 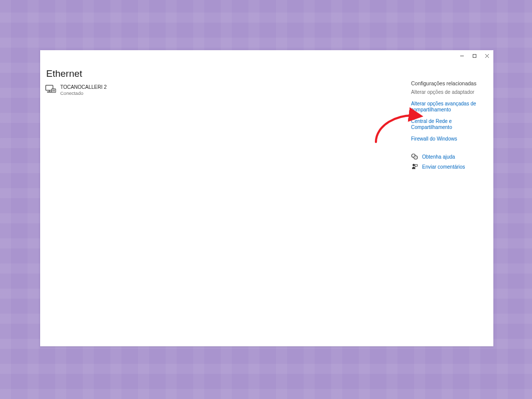 I want to click on sidebar-separator, so click(x=449, y=150).